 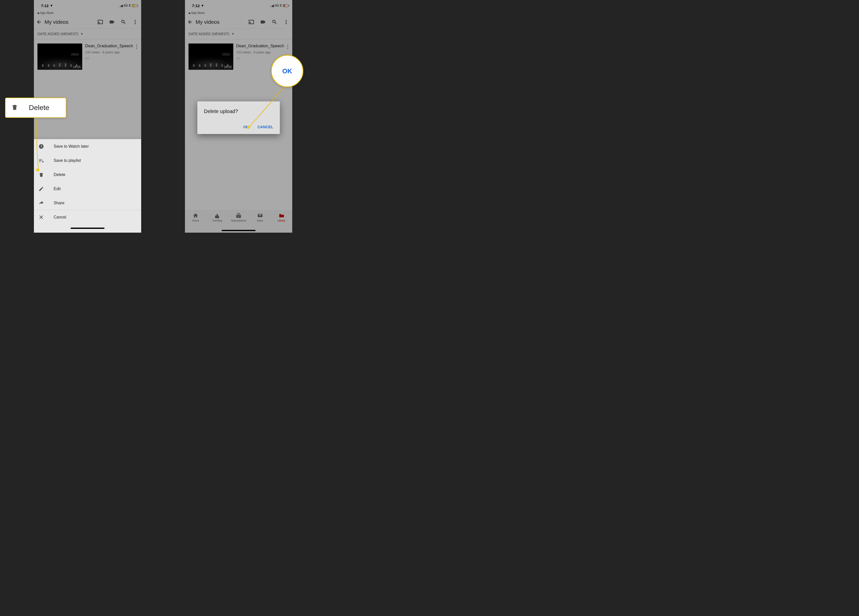 What do you see at coordinates (58, 34) in the screenshot?
I see `sort-label: DATE ADDED (NEWEST)` at bounding box center [58, 34].